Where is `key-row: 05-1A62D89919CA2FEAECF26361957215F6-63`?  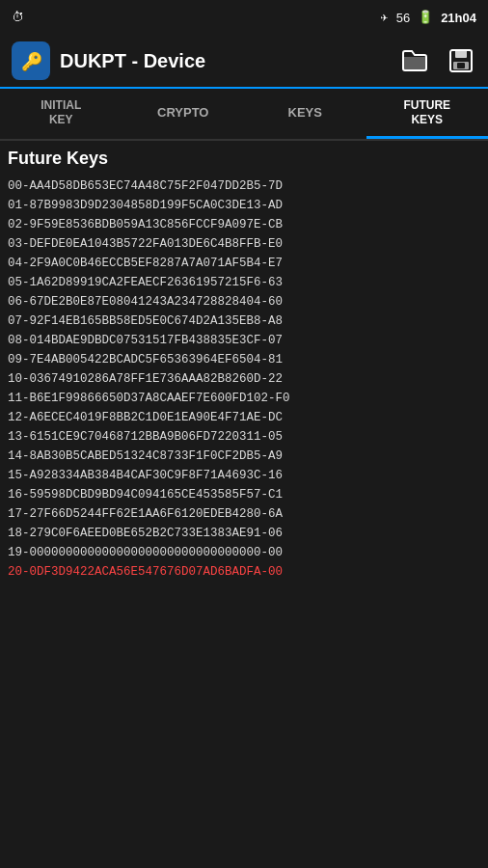 key-row: 05-1A62D89919CA2FEAECF26361957215F6-63 is located at coordinates (244, 283).